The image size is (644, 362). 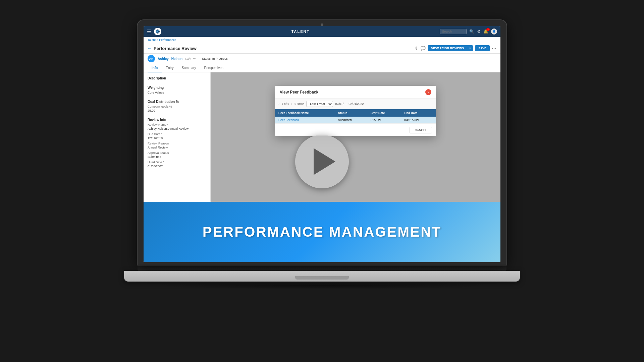 I want to click on tab-summary: Summary, so click(x=189, y=68).